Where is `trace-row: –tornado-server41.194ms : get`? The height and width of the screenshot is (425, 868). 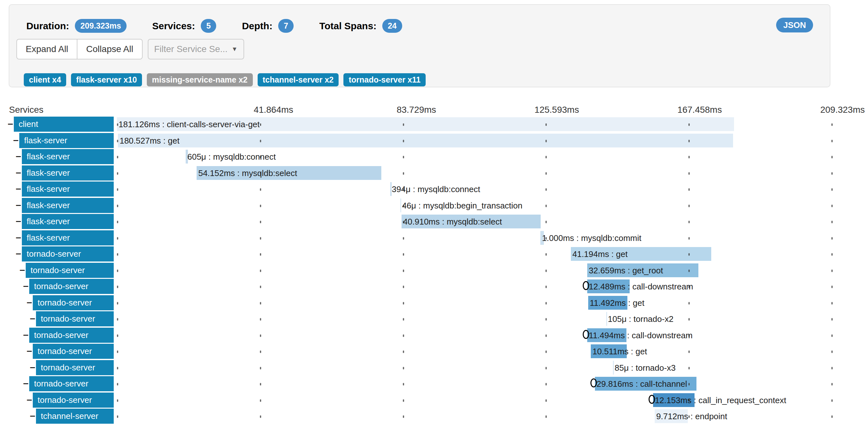 trace-row: –tornado-server41.194ms : get is located at coordinates (434, 254).